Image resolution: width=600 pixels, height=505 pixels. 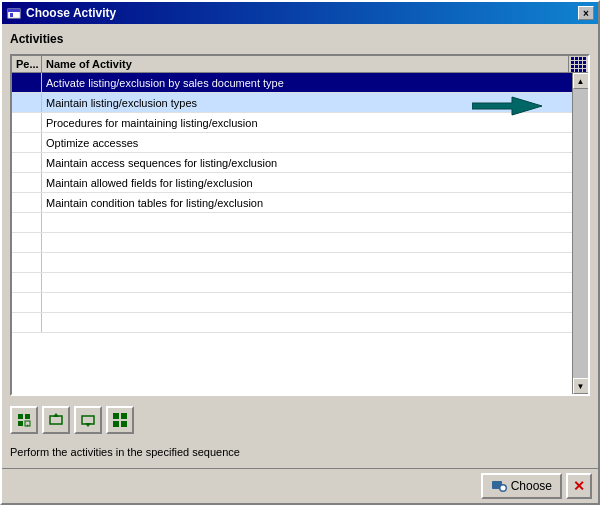 What do you see at coordinates (579, 486) in the screenshot?
I see `cancel-button: ✕` at bounding box center [579, 486].